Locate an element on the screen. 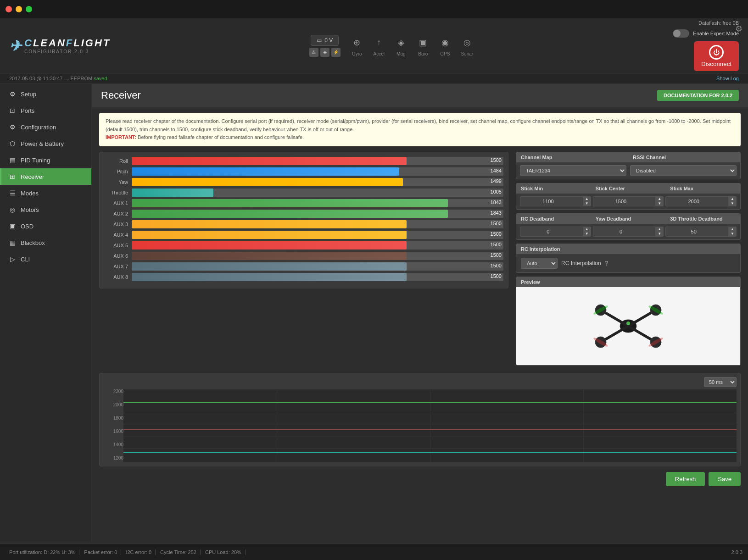  stick-min-input is located at coordinates (552, 201).